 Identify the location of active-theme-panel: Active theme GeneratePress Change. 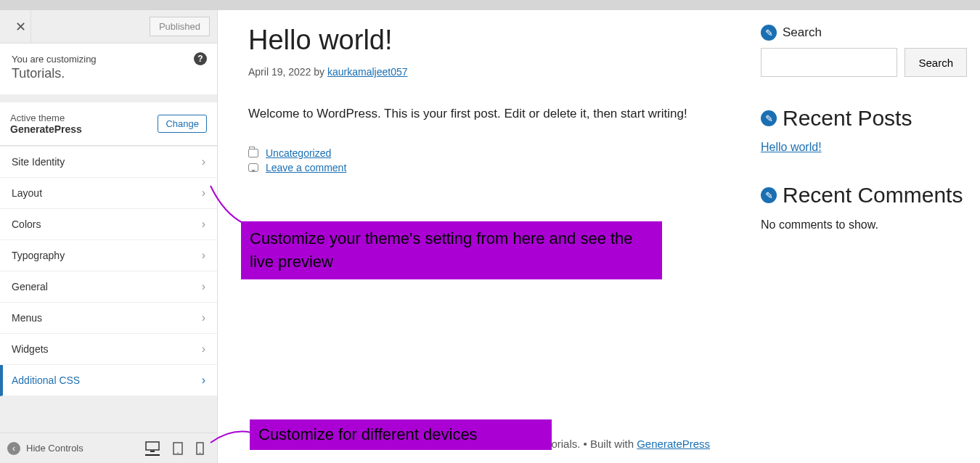
(109, 123).